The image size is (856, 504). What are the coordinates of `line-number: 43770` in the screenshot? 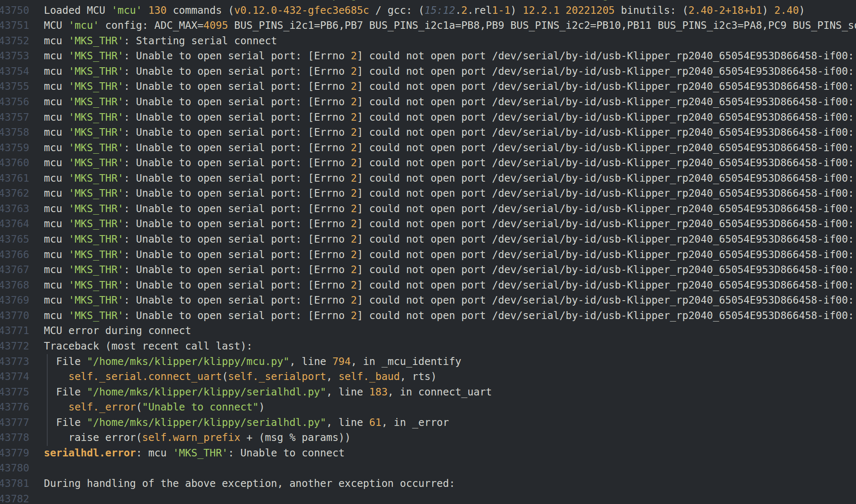 It's located at (15, 316).